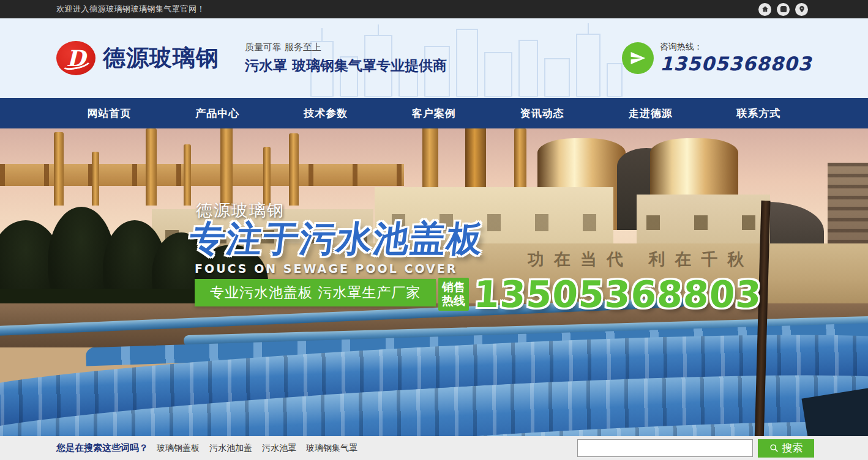  What do you see at coordinates (257, 448) in the screenshot?
I see `hot-keywords: 玻璃钢盖板 污水池加盖 污水池罩 玻璃钢集气罩` at bounding box center [257, 448].